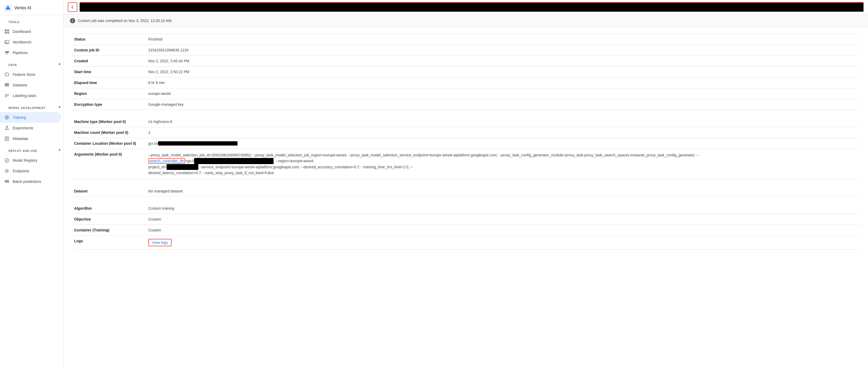  Describe the element at coordinates (32, 21) in the screenshot. I see `tools-section-header: TOOLS` at that location.